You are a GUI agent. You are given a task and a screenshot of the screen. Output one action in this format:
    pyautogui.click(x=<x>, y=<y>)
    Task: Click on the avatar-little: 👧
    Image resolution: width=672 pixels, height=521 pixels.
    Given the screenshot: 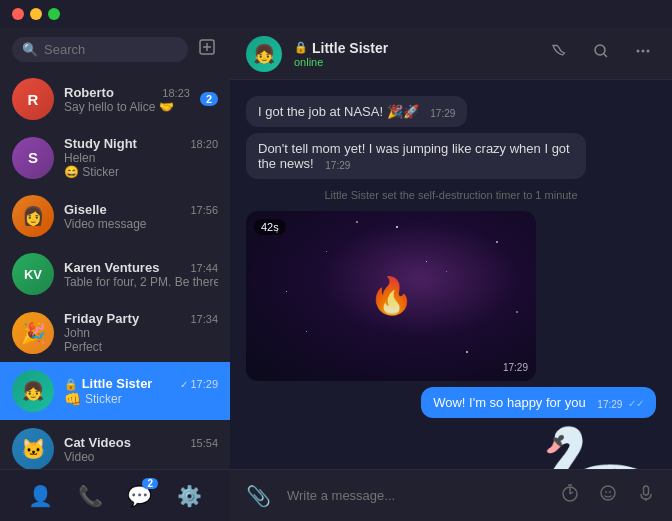 What is the action you would take?
    pyautogui.click(x=33, y=391)
    